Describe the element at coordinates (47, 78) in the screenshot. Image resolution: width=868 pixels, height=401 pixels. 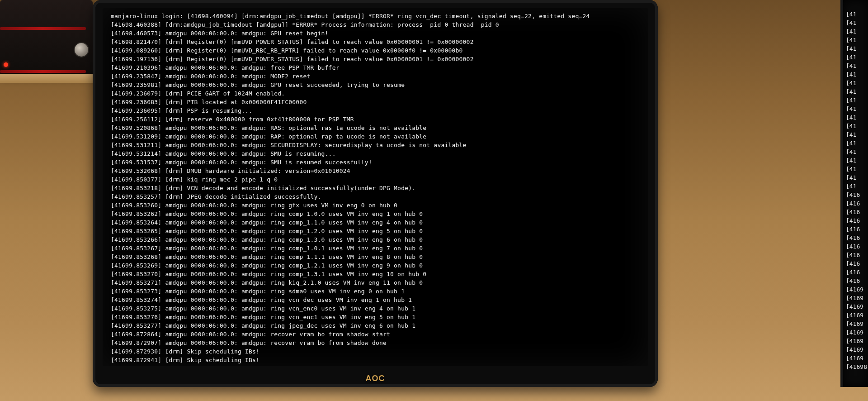
I see `shelf-edge` at that location.